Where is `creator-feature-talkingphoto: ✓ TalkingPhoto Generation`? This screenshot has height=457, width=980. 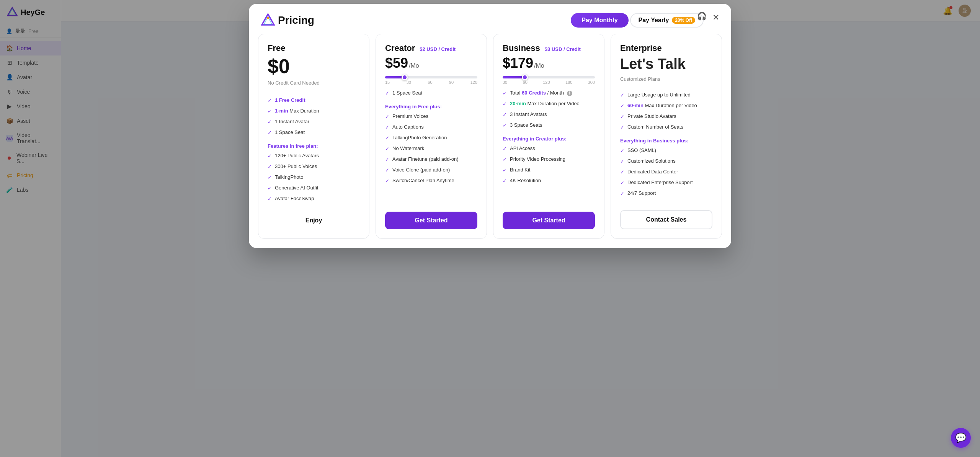 creator-feature-talkingphoto: ✓ TalkingPhoto Generation is located at coordinates (431, 138).